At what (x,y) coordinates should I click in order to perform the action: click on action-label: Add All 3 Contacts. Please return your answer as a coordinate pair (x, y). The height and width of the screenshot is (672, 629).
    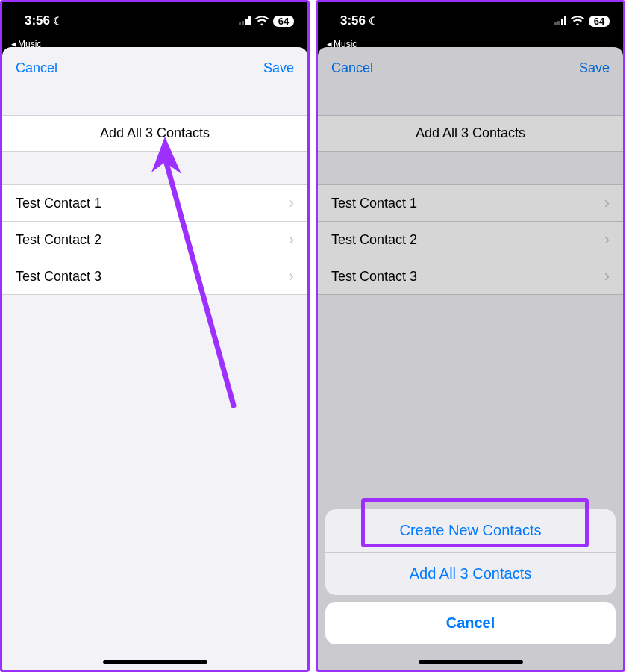
    Looking at the image, I should click on (470, 573).